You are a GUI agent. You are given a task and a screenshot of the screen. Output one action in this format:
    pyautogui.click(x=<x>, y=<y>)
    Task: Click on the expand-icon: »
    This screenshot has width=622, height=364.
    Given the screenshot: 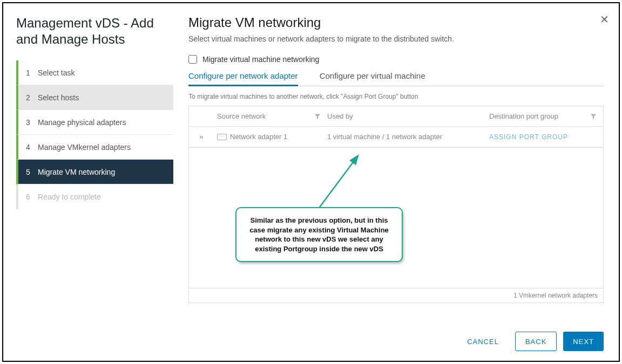 What is the action you would take?
    pyautogui.click(x=201, y=137)
    